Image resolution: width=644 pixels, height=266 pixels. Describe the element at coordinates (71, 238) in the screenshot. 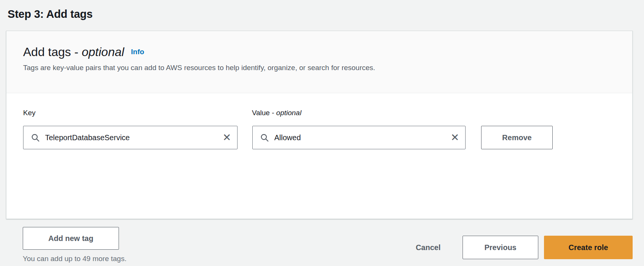

I see `add-new-tag-button: Add new tag` at that location.